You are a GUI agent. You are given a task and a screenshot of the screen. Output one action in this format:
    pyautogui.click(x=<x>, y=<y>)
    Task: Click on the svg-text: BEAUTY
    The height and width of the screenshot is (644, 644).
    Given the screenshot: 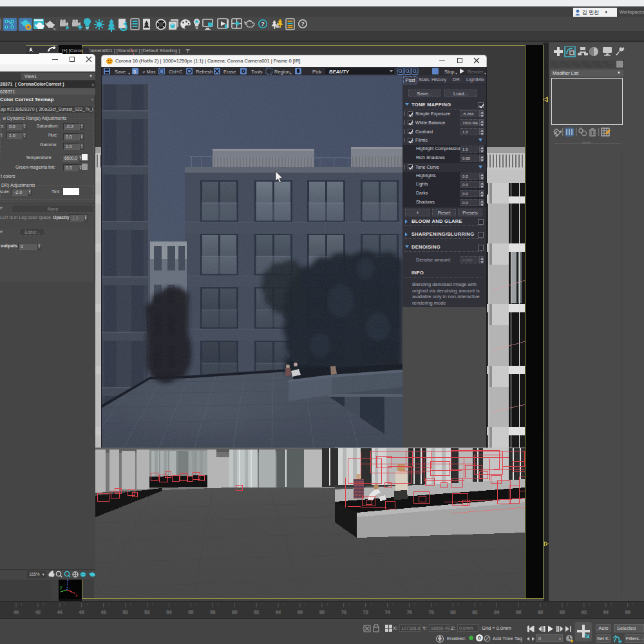 What is the action you would take?
    pyautogui.click(x=339, y=72)
    